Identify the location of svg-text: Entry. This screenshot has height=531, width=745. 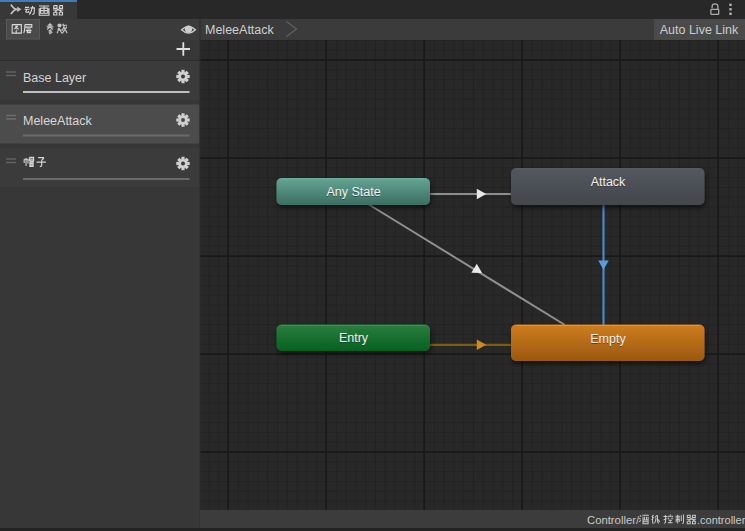
(354, 338).